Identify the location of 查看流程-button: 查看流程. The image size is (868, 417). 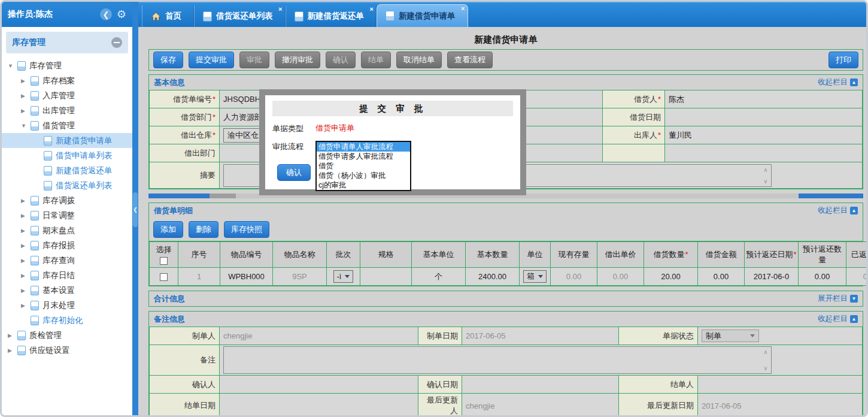
(470, 60).